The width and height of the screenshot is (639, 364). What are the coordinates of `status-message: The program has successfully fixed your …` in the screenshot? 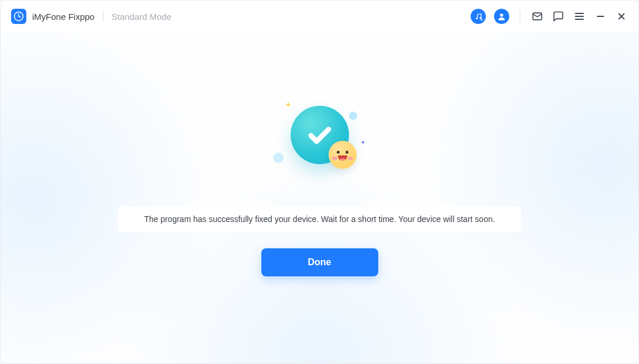 It's located at (320, 219).